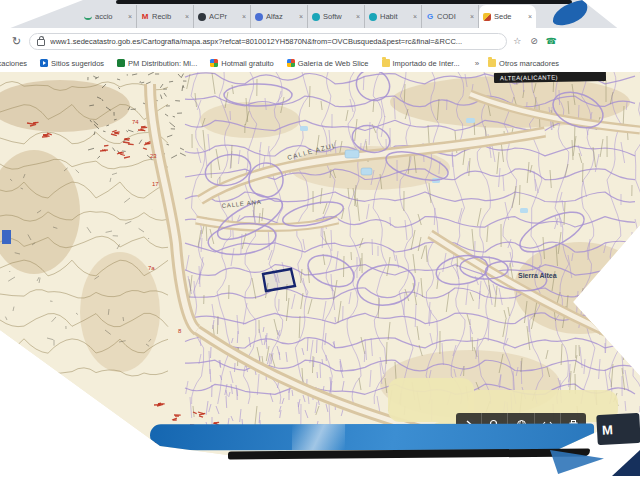 The width and height of the screenshot is (640, 480). What do you see at coordinates (328, 64) in the screenshot?
I see `bookmark-web-slice: Galería de Web Slice` at bounding box center [328, 64].